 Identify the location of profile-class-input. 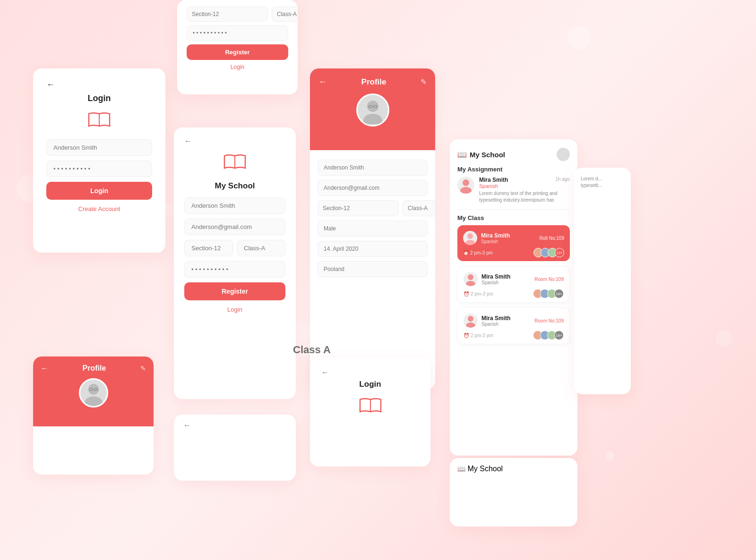
(419, 208).